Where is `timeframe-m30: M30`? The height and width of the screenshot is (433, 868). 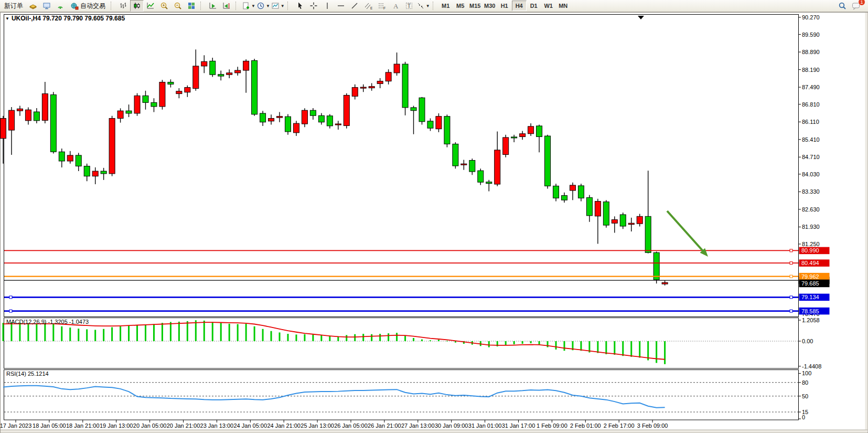
timeframe-m30: M30 is located at coordinates (490, 6).